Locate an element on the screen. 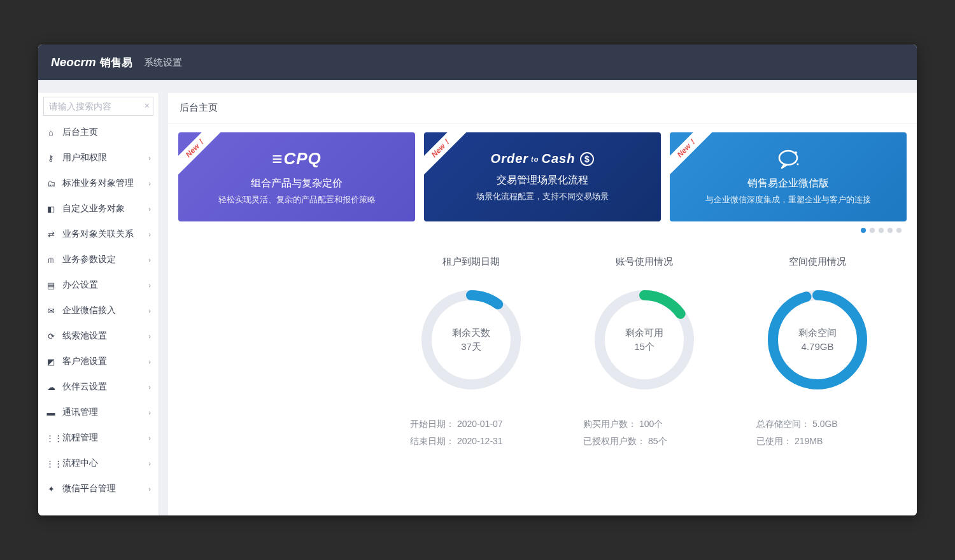 The image size is (955, 560). sidebar-item-0: ⌂后台主页 is located at coordinates (98, 132).